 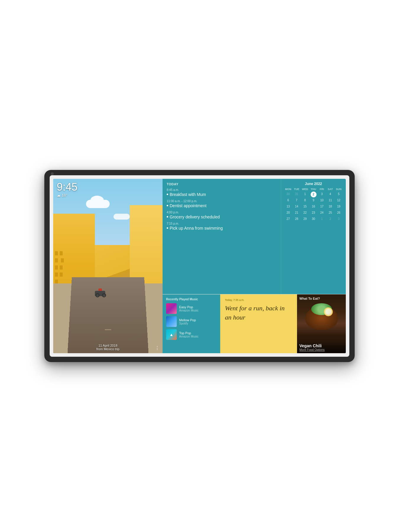 I want to click on cal-day-14: 14, so click(x=297, y=207).